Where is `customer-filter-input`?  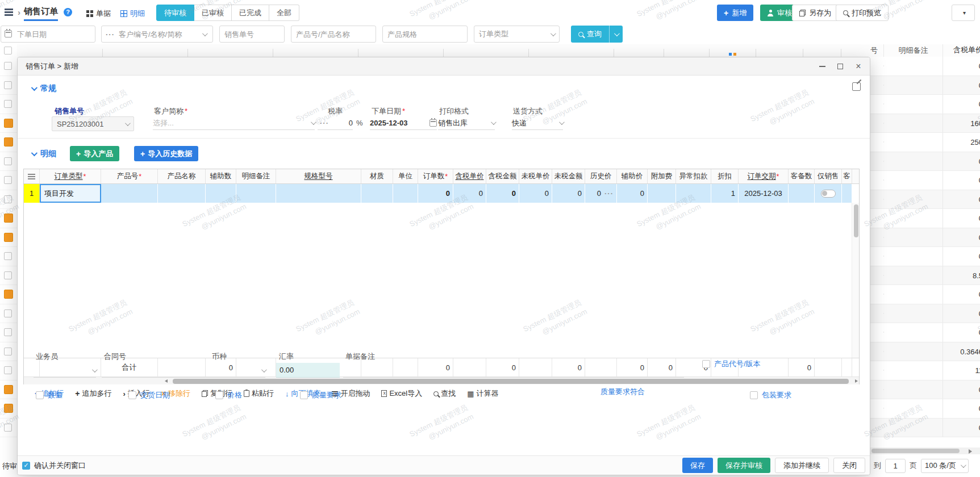 customer-filter-input is located at coordinates (157, 34).